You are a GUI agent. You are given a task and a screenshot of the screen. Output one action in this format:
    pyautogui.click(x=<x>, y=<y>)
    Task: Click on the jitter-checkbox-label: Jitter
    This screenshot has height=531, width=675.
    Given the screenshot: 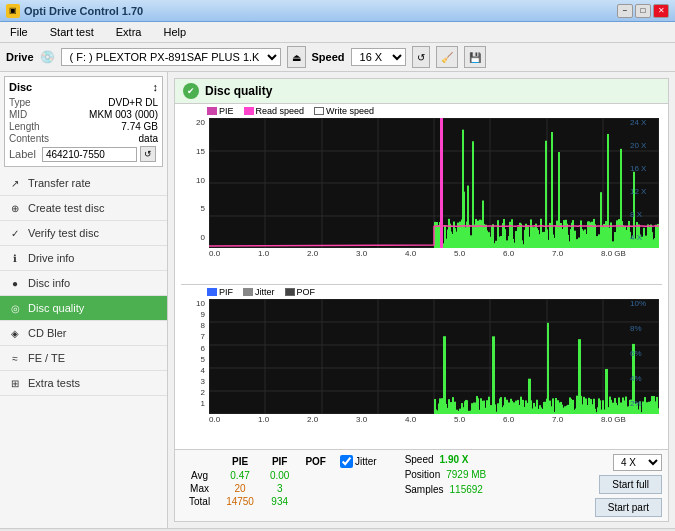 What is the action you would take?
    pyautogui.click(x=358, y=462)
    